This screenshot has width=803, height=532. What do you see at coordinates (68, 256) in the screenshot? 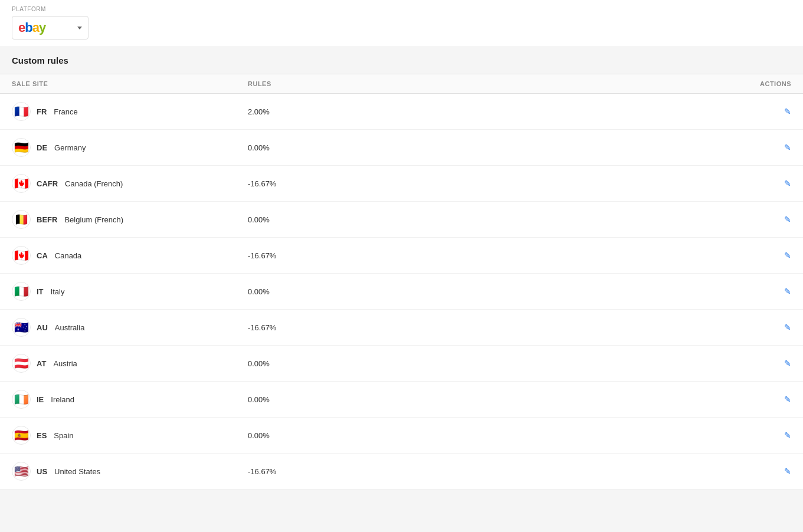
I see `country-name: Canada` at bounding box center [68, 256].